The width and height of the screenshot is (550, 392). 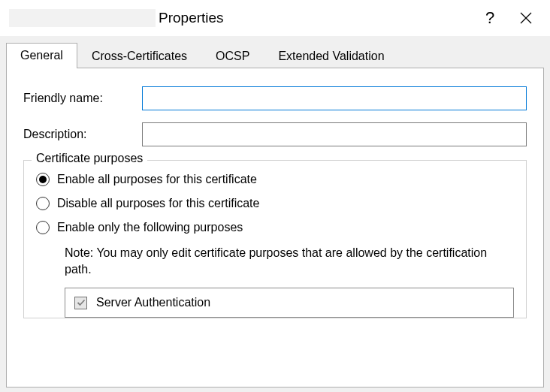 What do you see at coordinates (334, 98) in the screenshot?
I see `friendly-name-input` at bounding box center [334, 98].